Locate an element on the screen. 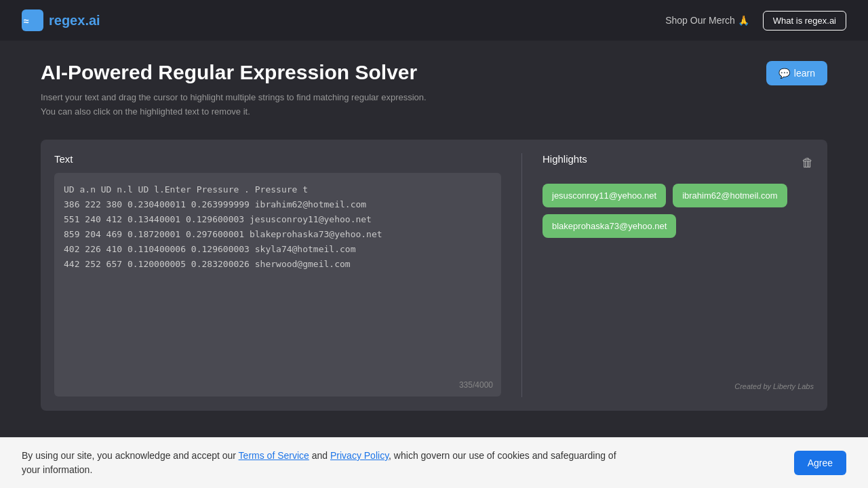 The width and height of the screenshot is (868, 488). logo-icon: ≈ is located at coordinates (33, 20).